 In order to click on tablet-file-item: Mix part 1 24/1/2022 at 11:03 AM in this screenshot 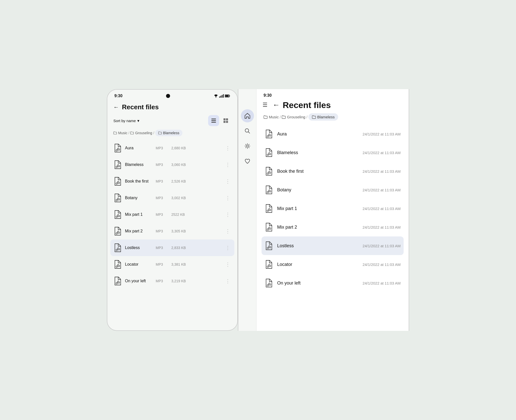, I will do `click(333, 208)`.